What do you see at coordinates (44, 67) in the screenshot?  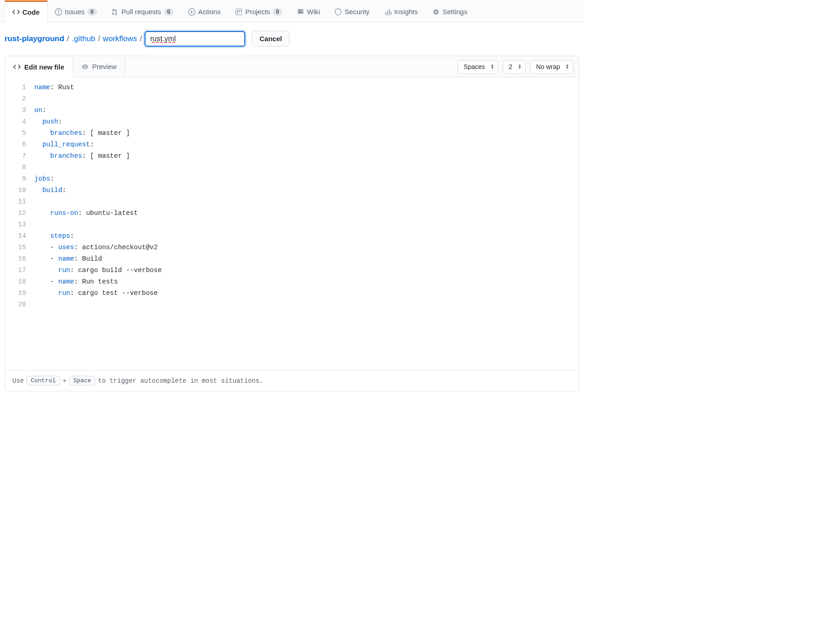 I see `tab-edit-label: Edit new file` at bounding box center [44, 67].